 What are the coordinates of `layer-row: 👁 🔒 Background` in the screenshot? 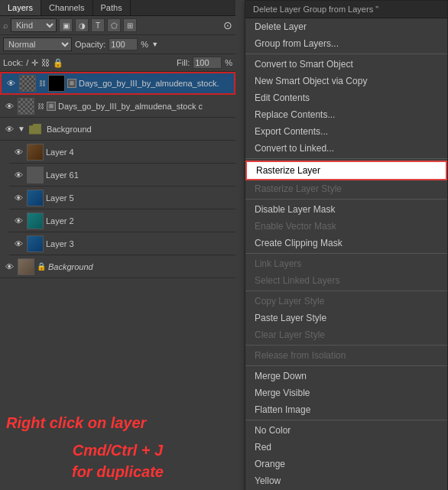 It's located at (118, 267).